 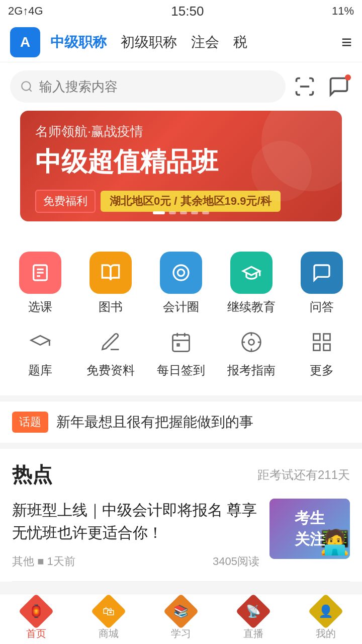 I want to click on tushu-icon-box, so click(x=111, y=273).